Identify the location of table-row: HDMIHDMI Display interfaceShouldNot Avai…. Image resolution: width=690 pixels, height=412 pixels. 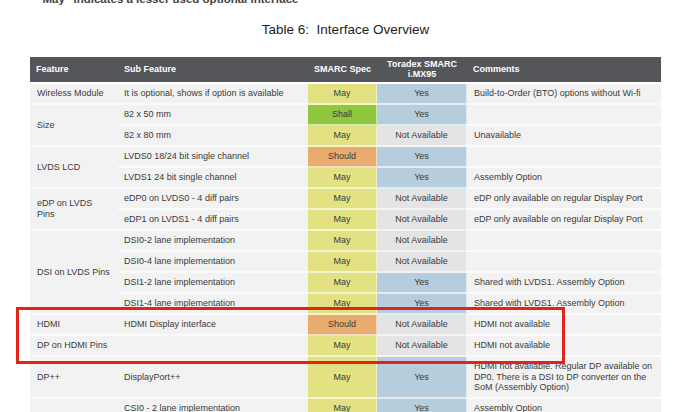
(346, 326).